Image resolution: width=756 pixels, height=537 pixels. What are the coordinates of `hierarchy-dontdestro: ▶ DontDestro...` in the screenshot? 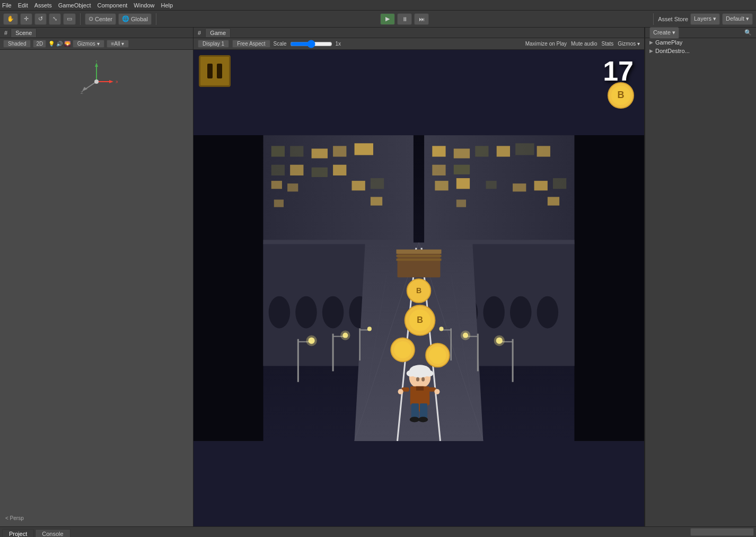 It's located at (701, 51).